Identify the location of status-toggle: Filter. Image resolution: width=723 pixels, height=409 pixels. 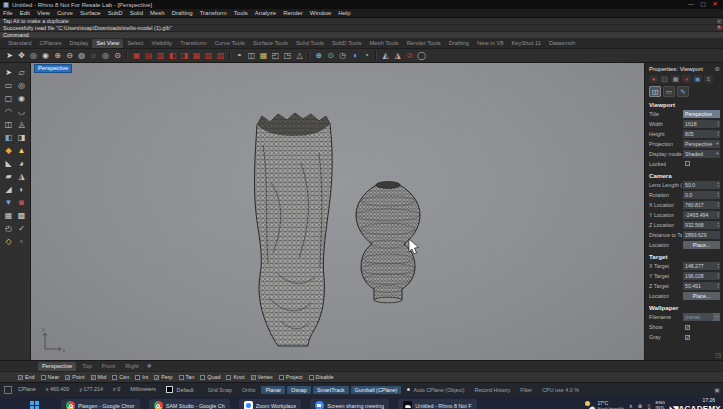
(526, 390).